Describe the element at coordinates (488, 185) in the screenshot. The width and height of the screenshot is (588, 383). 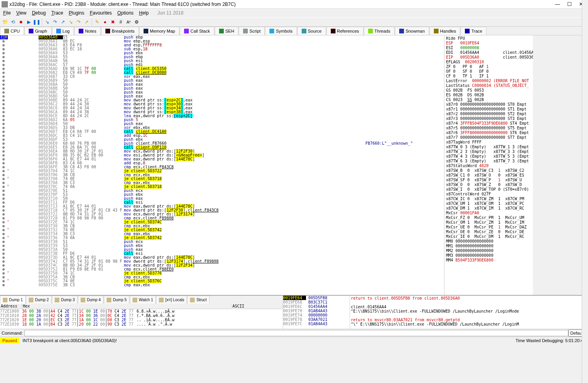
I see `register-line: x87SW_O 0 x87SW_Z 0 x87SW_D` at that location.